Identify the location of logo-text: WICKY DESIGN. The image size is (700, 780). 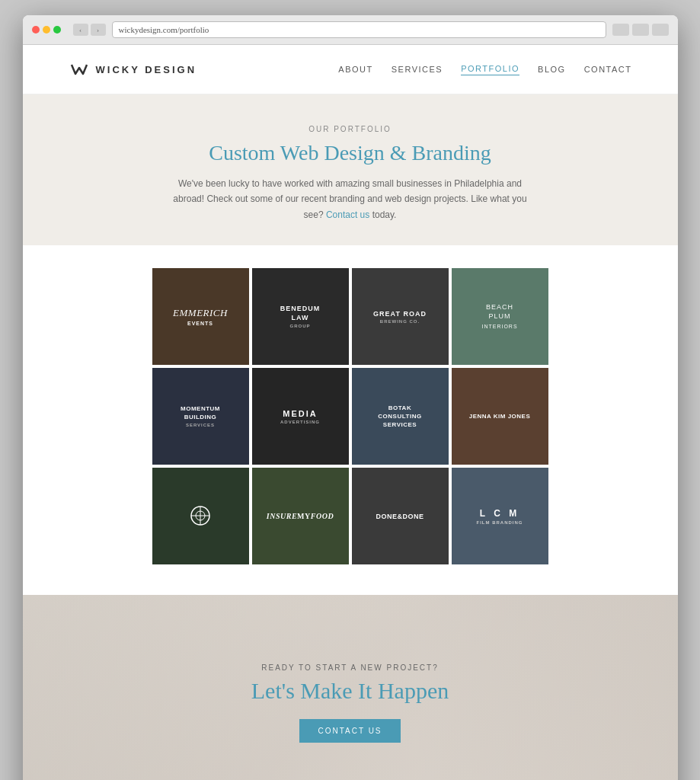
(146, 70).